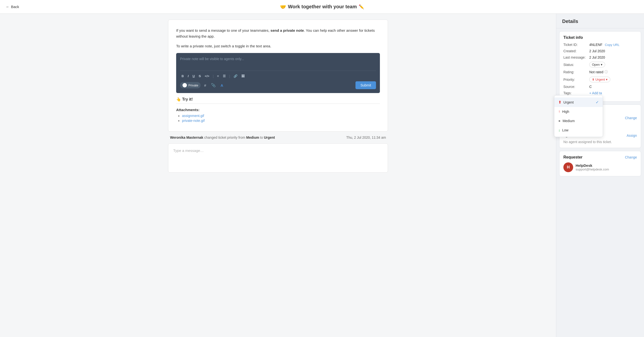 The image size is (644, 337). Describe the element at coordinates (222, 85) in the screenshot. I see `text-color-button: A` at that location.